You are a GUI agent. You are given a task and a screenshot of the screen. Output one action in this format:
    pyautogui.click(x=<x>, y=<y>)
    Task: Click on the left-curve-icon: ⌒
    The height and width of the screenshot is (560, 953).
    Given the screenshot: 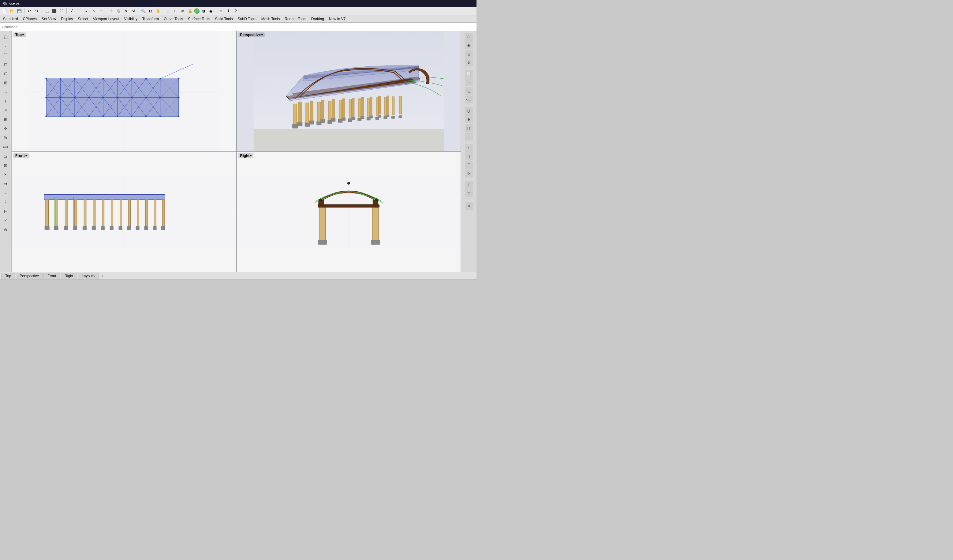 What is the action you would take?
    pyautogui.click(x=6, y=55)
    